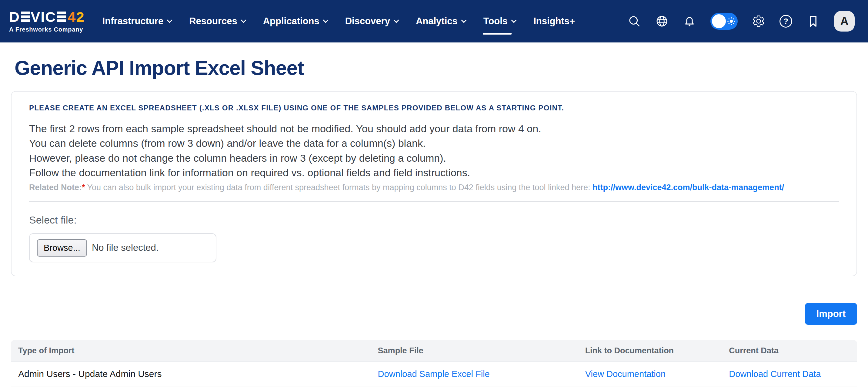 This screenshot has width=868, height=387. What do you see at coordinates (786, 21) in the screenshot?
I see `help-icon: ?` at bounding box center [786, 21].